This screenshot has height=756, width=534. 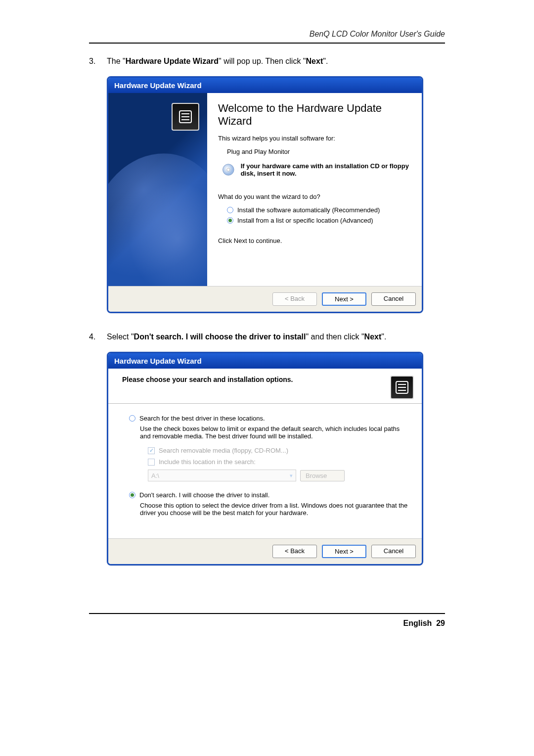 I want to click on dialog-2-header: Please choose your search and installati…, so click(x=265, y=386).